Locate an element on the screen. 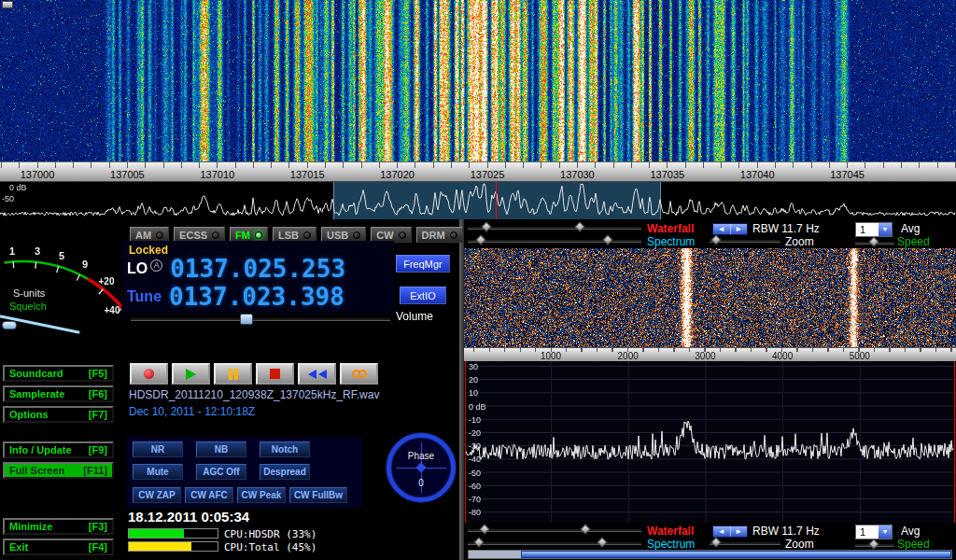 The width and height of the screenshot is (956, 560). phase-center-marker is located at coordinates (420, 467).